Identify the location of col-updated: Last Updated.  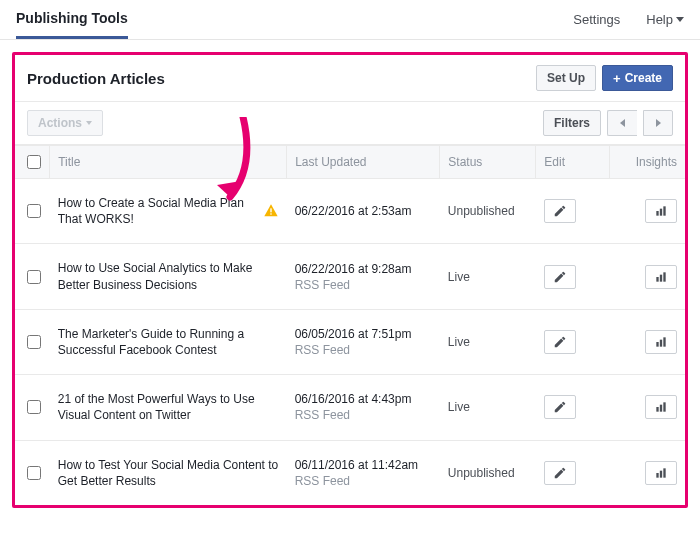
(364, 162).